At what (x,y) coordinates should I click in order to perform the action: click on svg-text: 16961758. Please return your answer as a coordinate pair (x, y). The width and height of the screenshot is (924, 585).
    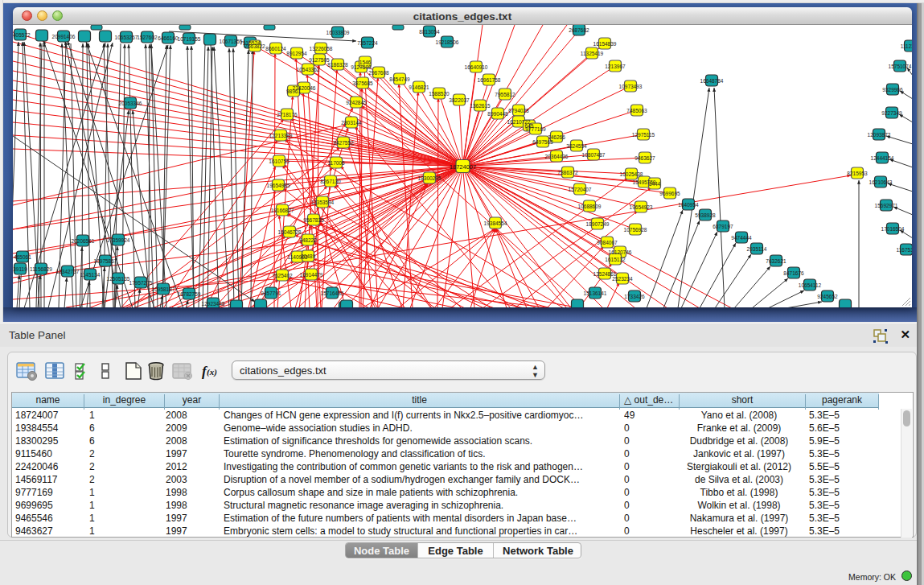
    Looking at the image, I should click on (489, 80).